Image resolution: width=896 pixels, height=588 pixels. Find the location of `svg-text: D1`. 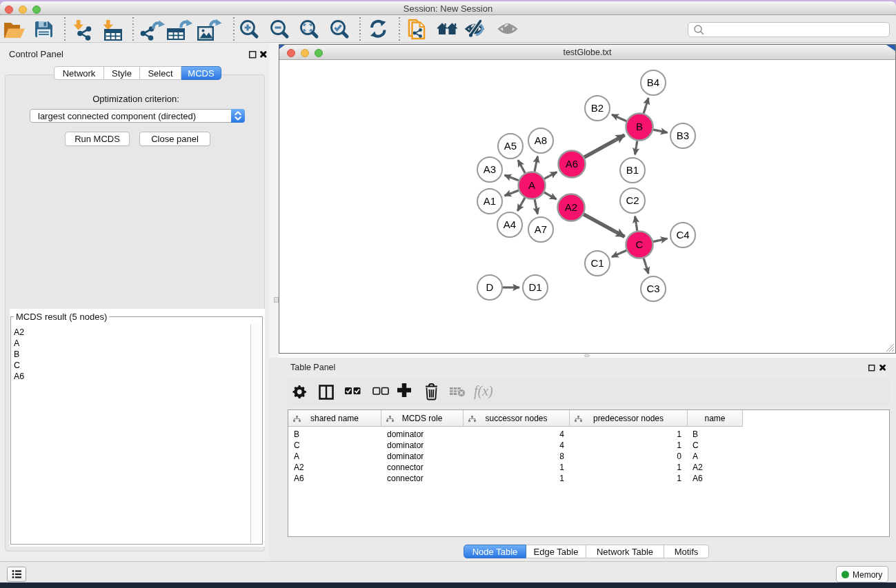

svg-text: D1 is located at coordinates (535, 287).